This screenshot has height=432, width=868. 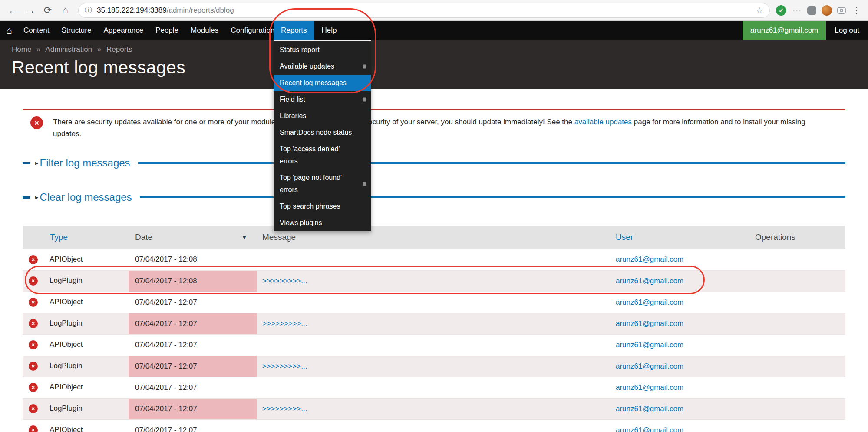 What do you see at coordinates (759, 10) in the screenshot?
I see `bookmark-star-icon: ☆` at bounding box center [759, 10].